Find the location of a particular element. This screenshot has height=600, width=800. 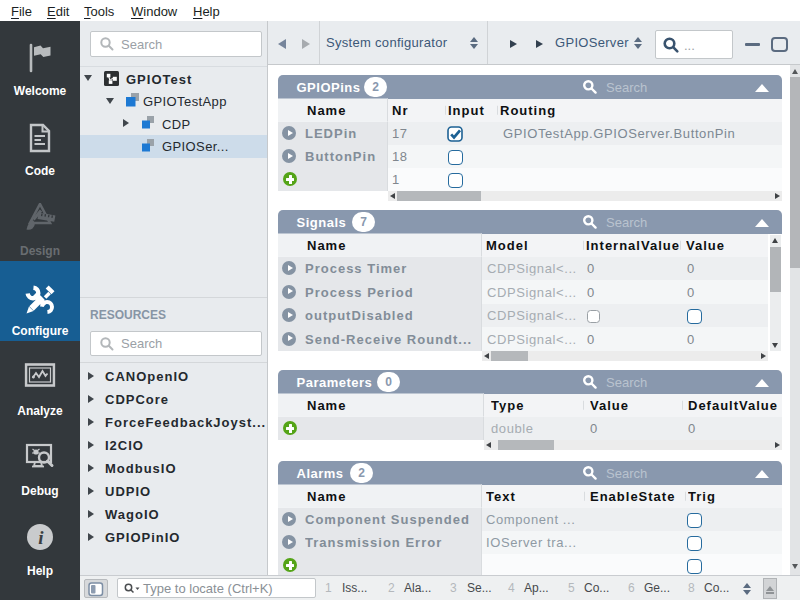

svg-text: i is located at coordinates (41, 538).